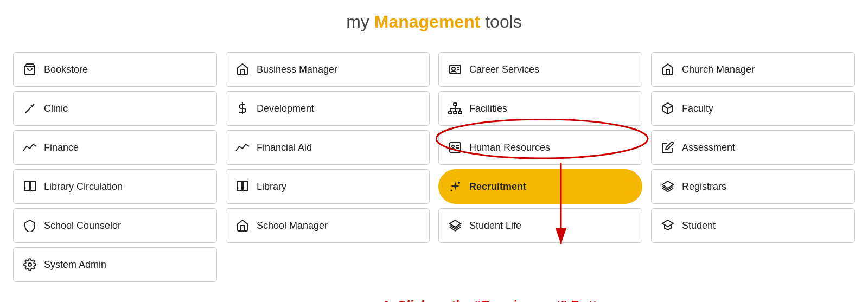  I want to click on tool-label-school-counselor: School Counselor, so click(82, 226).